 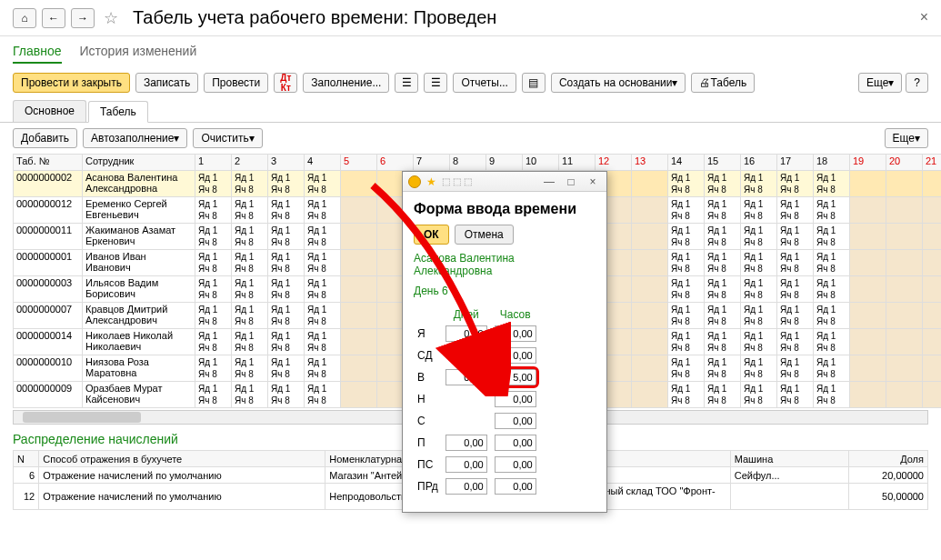 I want to click on star-icon: ★, so click(x=431, y=182).